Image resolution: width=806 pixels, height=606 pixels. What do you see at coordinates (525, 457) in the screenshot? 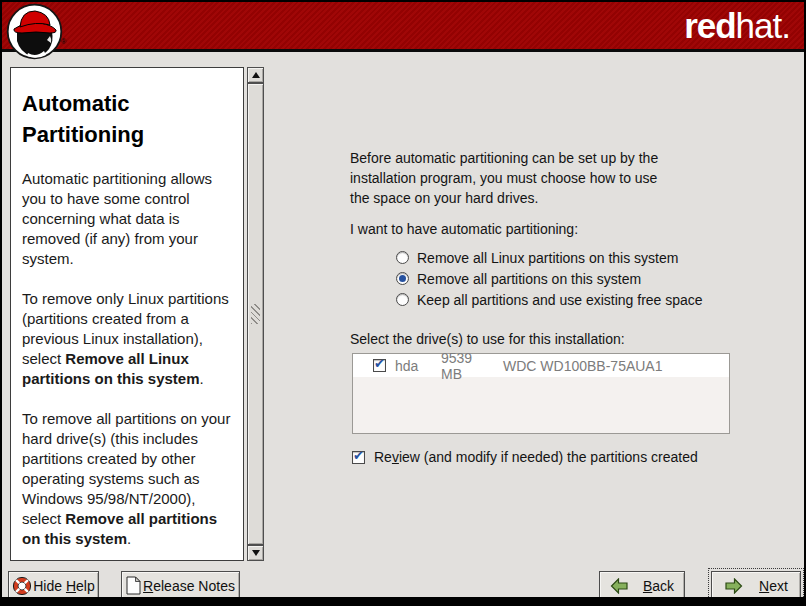
I see `review-checkbox-row: ✔ Review (and modify if needed) the part…` at bounding box center [525, 457].